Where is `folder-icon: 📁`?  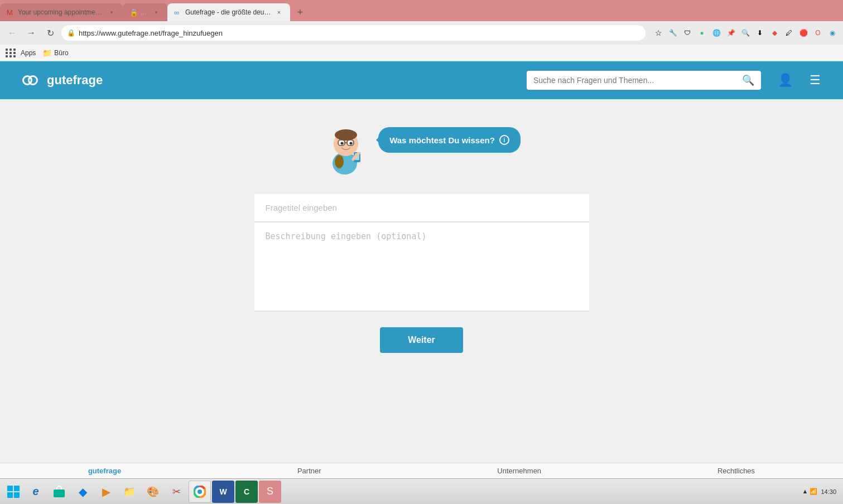 folder-icon: 📁 is located at coordinates (47, 53).